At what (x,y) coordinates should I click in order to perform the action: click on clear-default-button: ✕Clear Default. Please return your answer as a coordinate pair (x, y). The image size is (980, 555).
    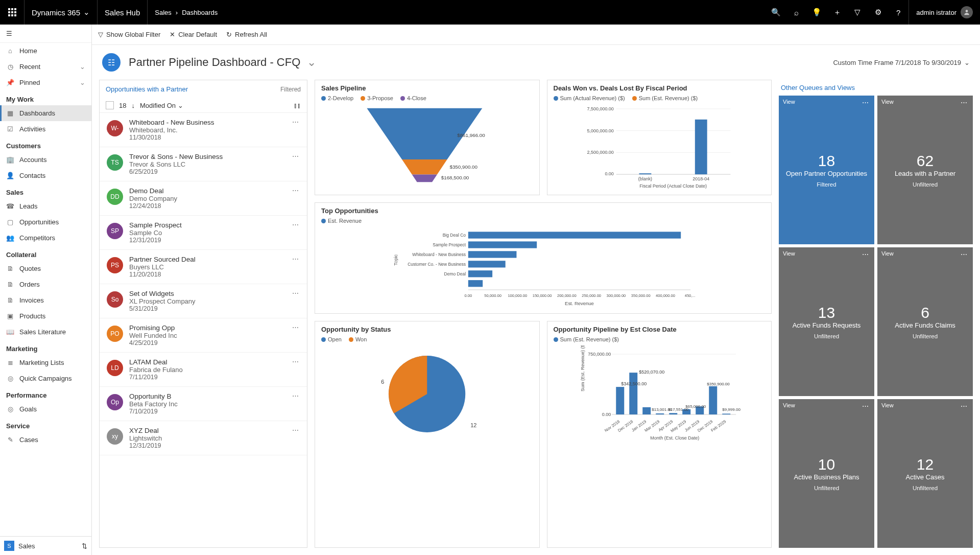
    Looking at the image, I should click on (193, 35).